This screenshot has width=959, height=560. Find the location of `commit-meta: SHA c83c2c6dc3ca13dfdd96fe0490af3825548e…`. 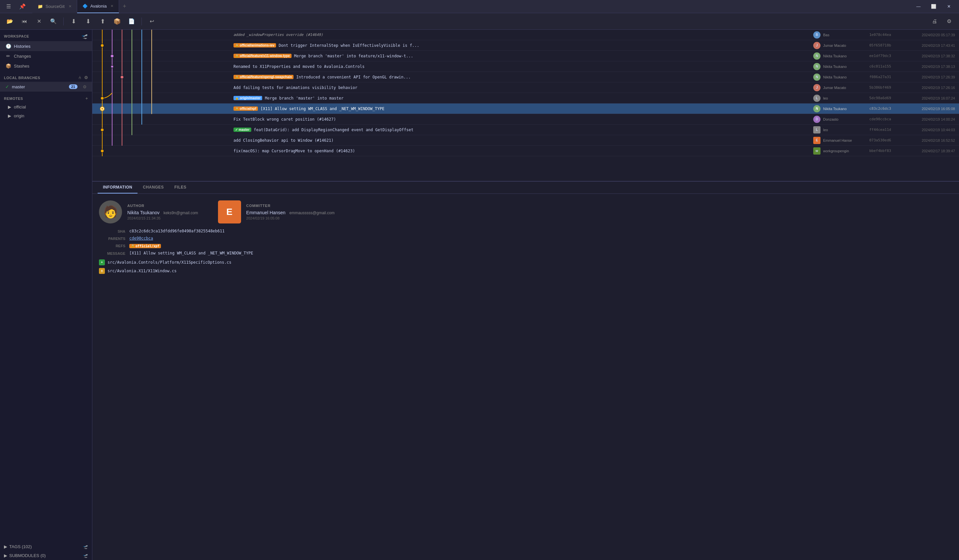

commit-meta: SHA c83c2c6dc3ca13dfdd96fe0490af3825548e… is located at coordinates (526, 242).